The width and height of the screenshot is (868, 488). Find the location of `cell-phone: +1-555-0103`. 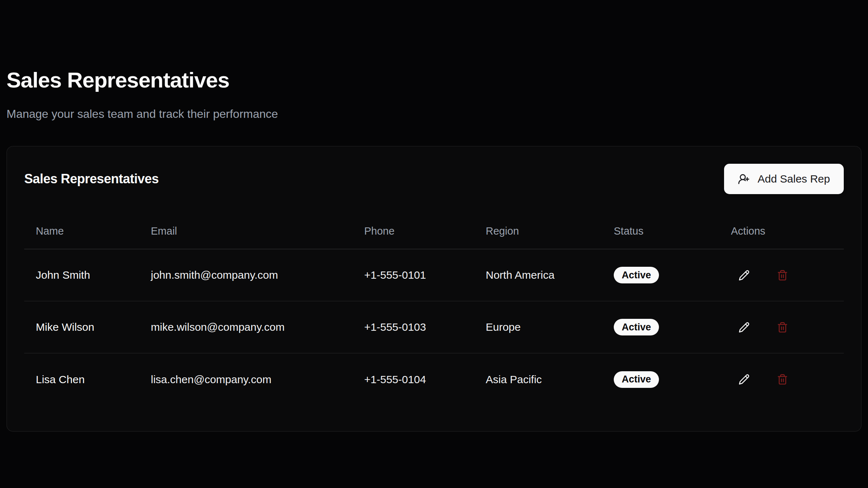

cell-phone: +1-555-0103 is located at coordinates (413, 327).